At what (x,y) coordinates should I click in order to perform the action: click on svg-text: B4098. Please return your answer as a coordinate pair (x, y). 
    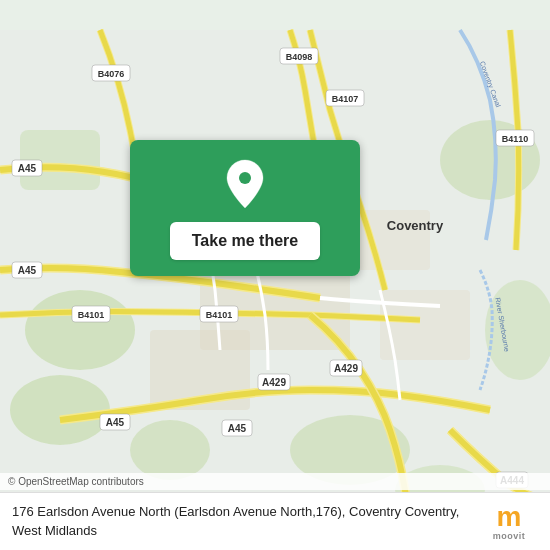
    Looking at the image, I should click on (300, 57).